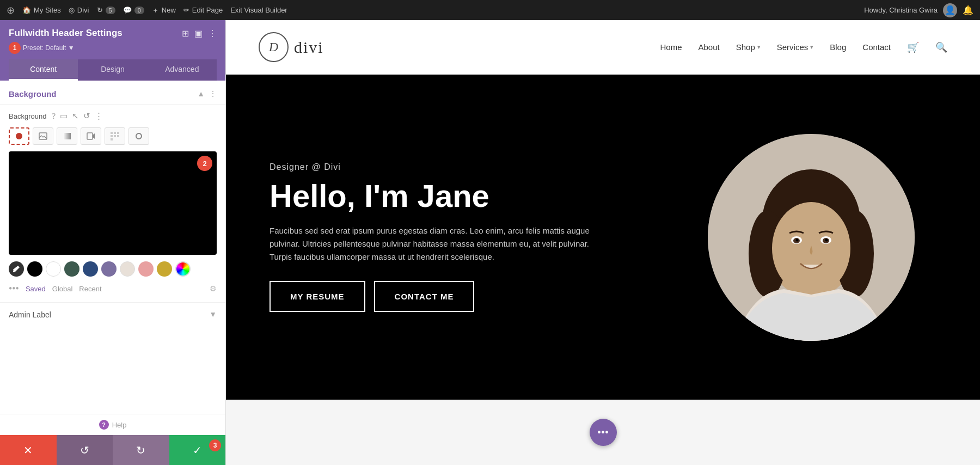 The width and height of the screenshot is (980, 465). I want to click on swatch-black, so click(35, 269).